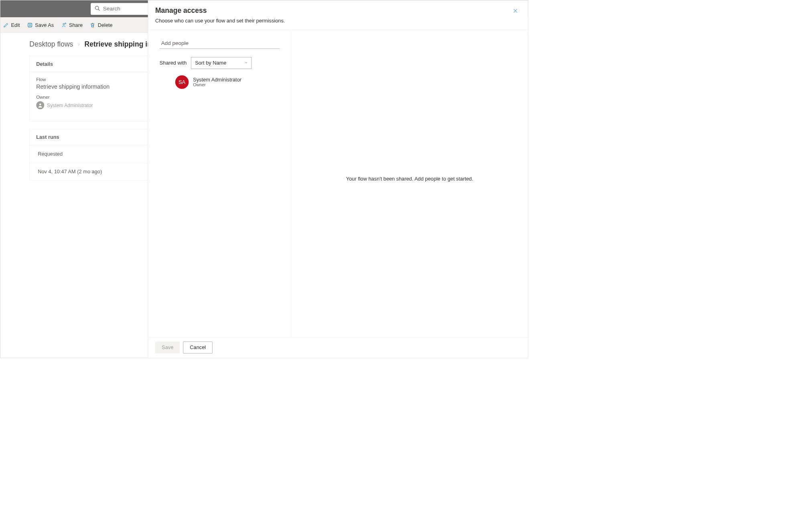  Describe the element at coordinates (173, 63) in the screenshot. I see `shared-with-label: Shared with` at that location.